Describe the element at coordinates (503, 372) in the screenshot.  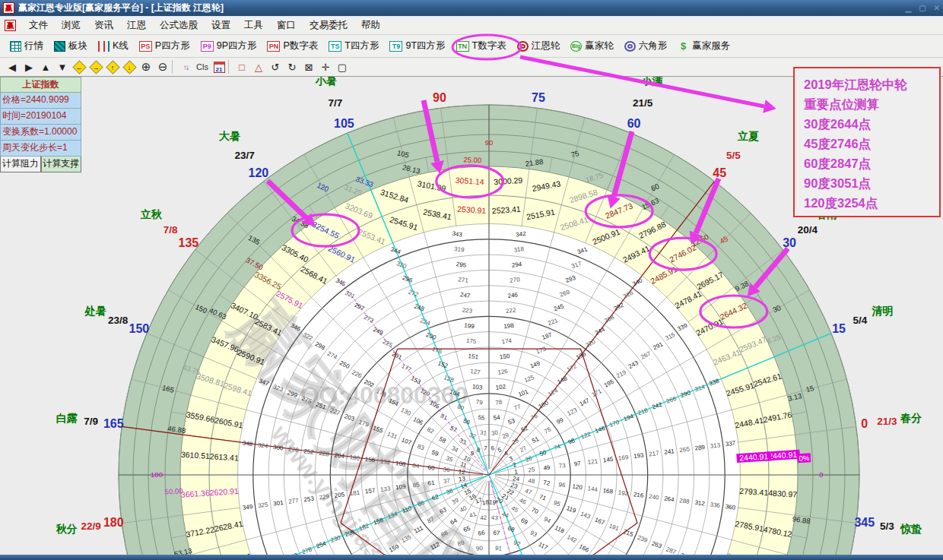
I see `svg-text: 126` at that location.